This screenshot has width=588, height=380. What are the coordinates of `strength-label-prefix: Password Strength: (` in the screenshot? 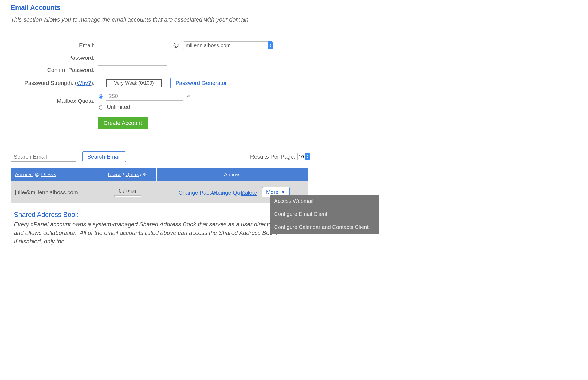 It's located at (50, 83).